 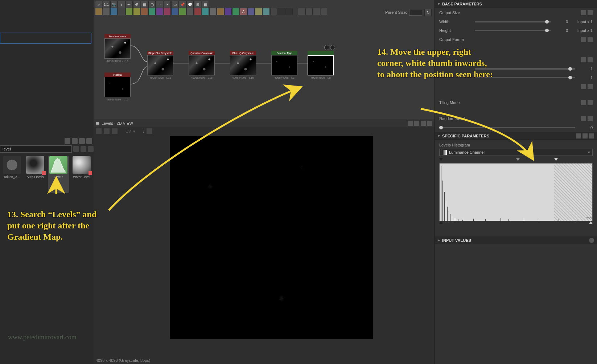 What do you see at coordinates (114, 4) in the screenshot?
I see `tool-camera-icon: 📷` at bounding box center [114, 4].